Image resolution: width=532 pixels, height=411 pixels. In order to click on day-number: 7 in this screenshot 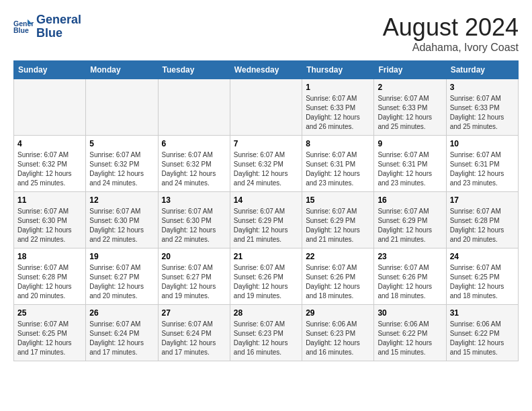, I will do `click(266, 144)`.